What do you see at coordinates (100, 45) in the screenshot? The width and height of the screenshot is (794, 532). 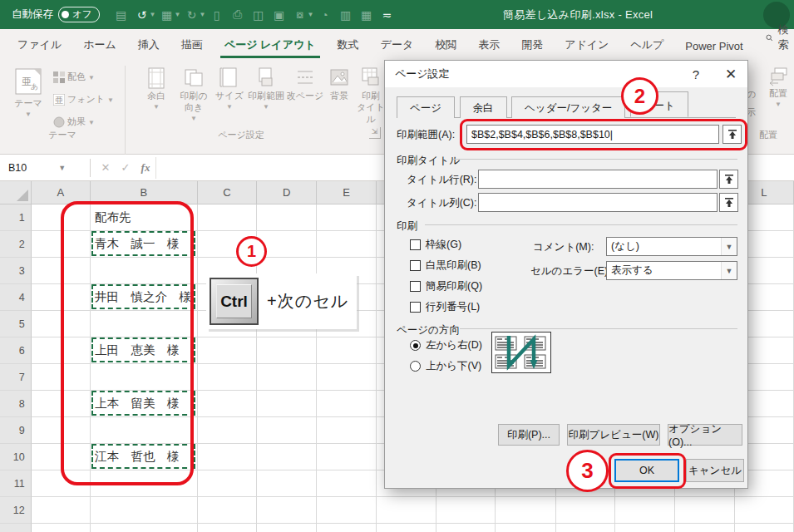 I see `ribbon-tab-1: ホーム` at bounding box center [100, 45].